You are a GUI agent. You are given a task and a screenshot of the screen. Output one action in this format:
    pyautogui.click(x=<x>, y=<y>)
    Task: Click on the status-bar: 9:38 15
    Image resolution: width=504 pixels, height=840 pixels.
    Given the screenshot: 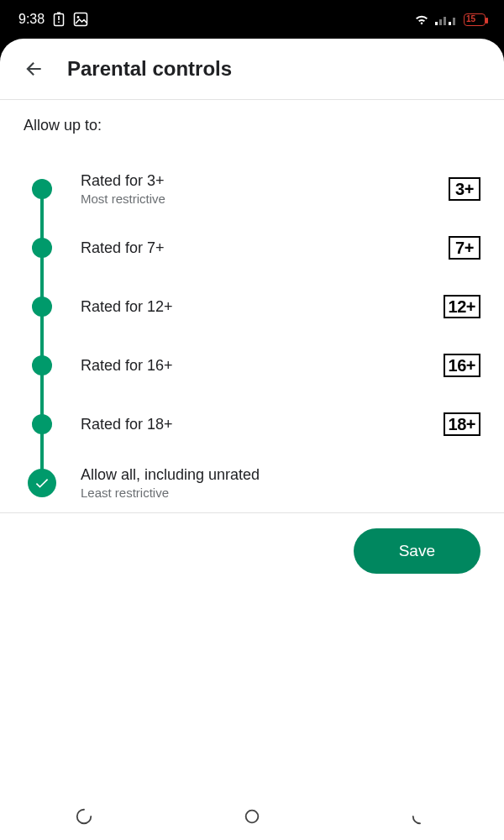 What is the action you would take?
    pyautogui.click(x=252, y=19)
    